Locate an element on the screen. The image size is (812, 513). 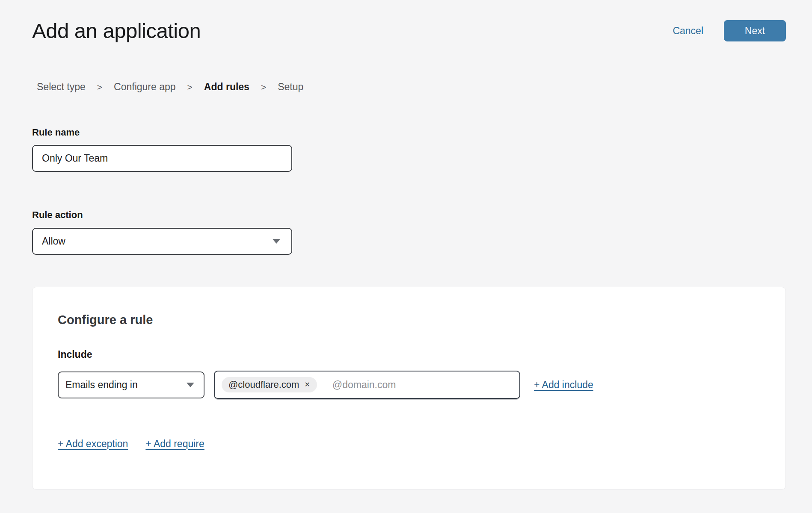
email-domain-chip: @cloudflare.com ✕ is located at coordinates (270, 385).